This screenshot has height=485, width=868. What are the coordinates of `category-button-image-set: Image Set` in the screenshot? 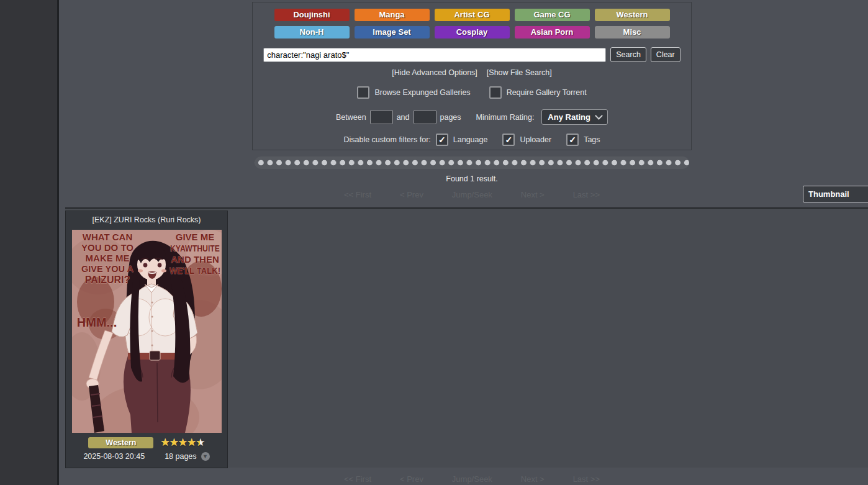 It's located at (392, 32).